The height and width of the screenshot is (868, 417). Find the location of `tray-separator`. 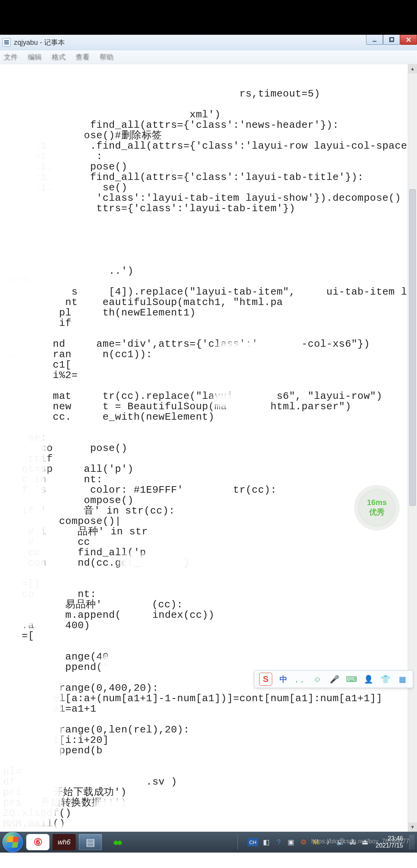

tray-separator is located at coordinates (241, 842).